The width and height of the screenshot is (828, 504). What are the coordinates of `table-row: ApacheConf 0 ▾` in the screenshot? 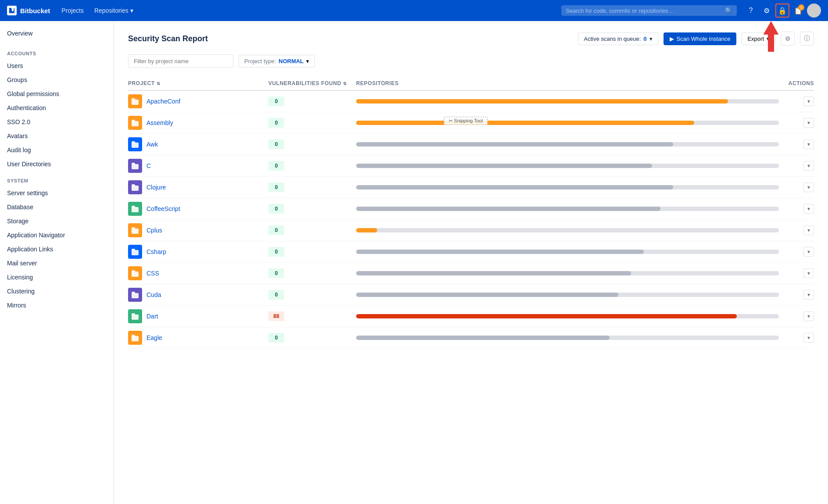 It's located at (471, 102).